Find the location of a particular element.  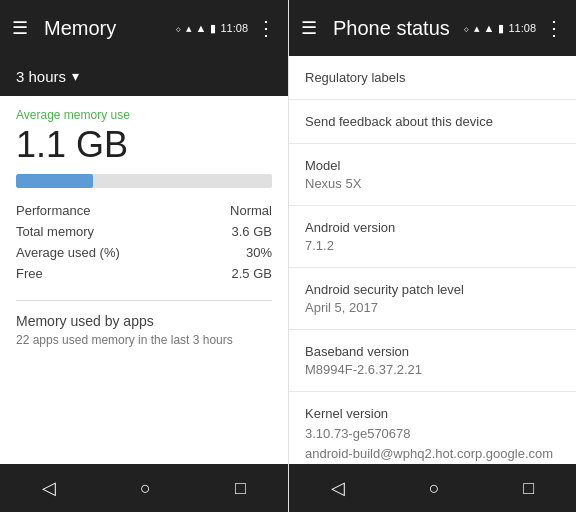

left-status-bar: ⬦ ▴ ▲ ▮ 11:08 is located at coordinates (212, 28).